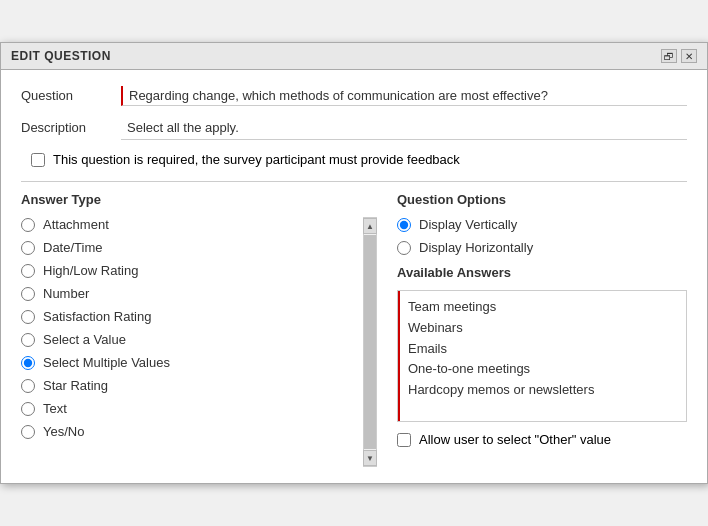 The height and width of the screenshot is (526, 708). I want to click on answer-type-option-yesno: Yes/No, so click(189, 432).